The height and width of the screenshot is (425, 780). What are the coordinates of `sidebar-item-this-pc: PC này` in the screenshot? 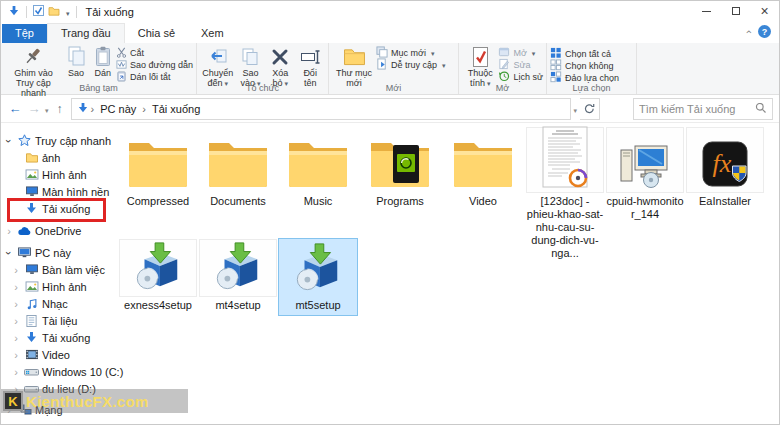 It's located at (57, 252).